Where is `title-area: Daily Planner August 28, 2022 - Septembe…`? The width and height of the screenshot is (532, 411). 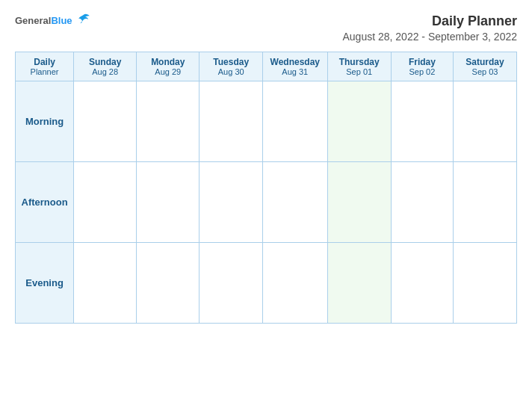 title-area: Daily Planner August 28, 2022 - Septembe… is located at coordinates (430, 28).